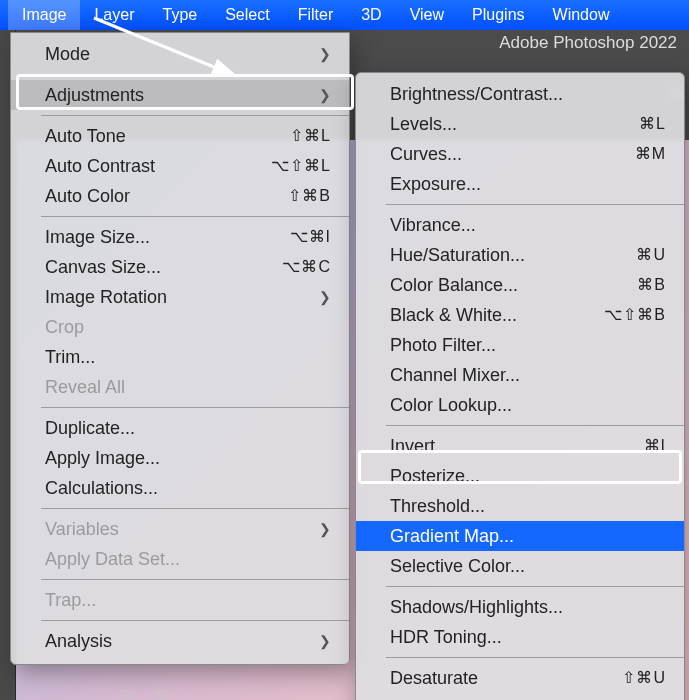  I want to click on menu-item-label: Color Balance..., so click(514, 285).